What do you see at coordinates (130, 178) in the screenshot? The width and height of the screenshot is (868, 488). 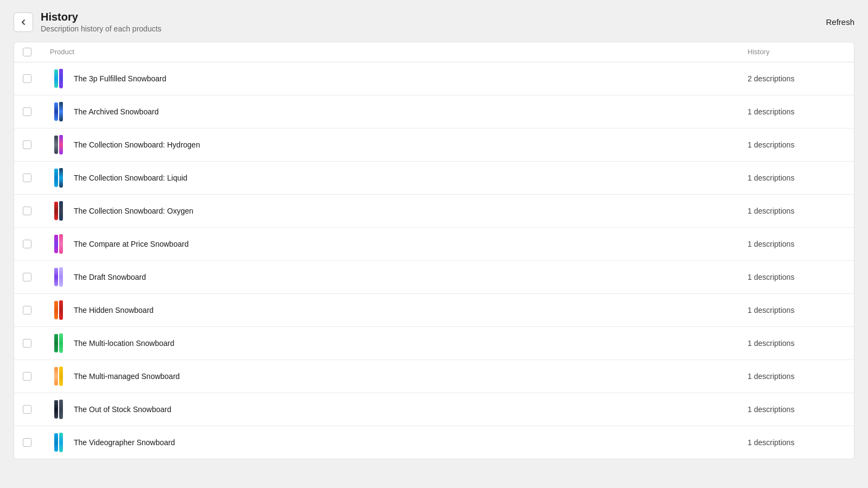 I see `product-name: The Collection Snowboard: Liquid` at bounding box center [130, 178].